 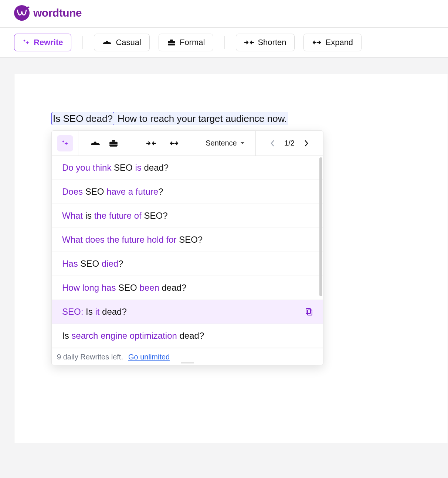 I want to click on suggestion-text: Does SEO have a future?, so click(x=113, y=192).